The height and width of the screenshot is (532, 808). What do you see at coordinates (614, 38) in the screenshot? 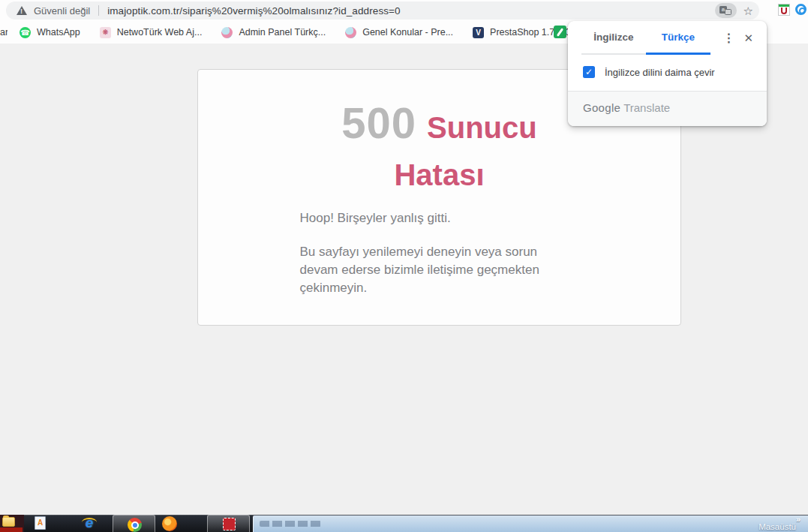
I see `tab-source-language: İngilizce` at bounding box center [614, 38].